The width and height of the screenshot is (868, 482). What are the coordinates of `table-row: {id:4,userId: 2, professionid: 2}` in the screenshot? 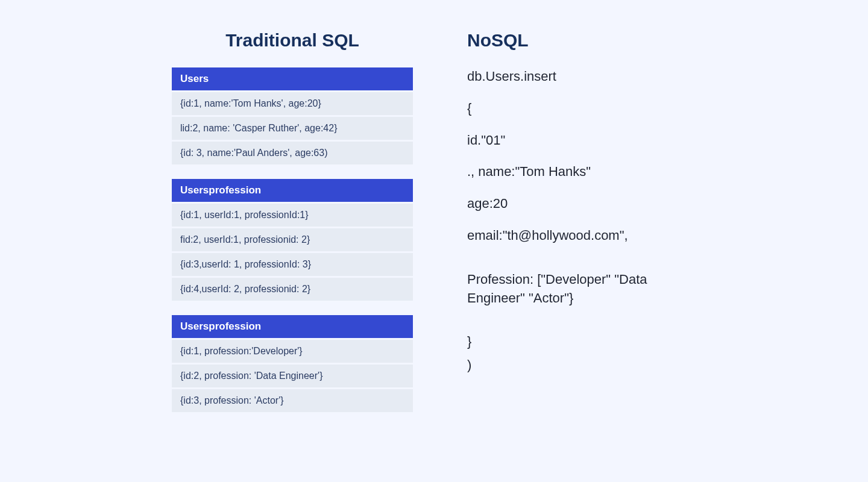 It's located at (292, 289).